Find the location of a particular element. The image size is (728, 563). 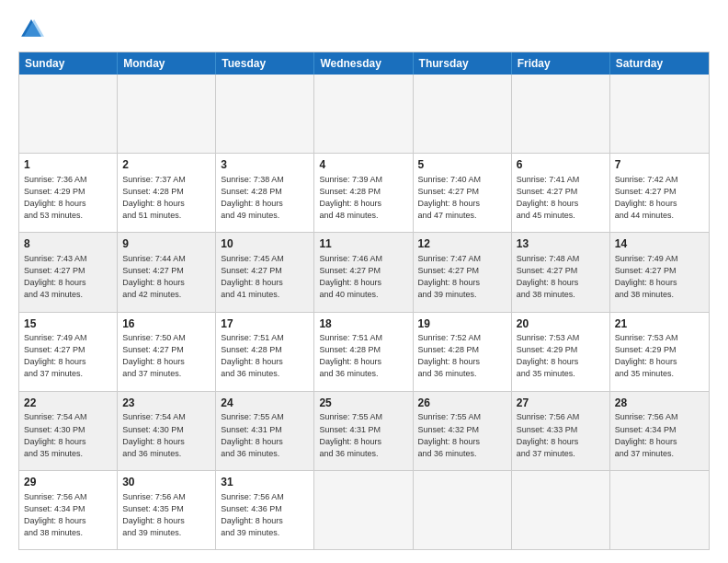

cell-info: Sunrise: 7:43 AMSunset: 4:27 PMDaylight:… is located at coordinates (68, 277).